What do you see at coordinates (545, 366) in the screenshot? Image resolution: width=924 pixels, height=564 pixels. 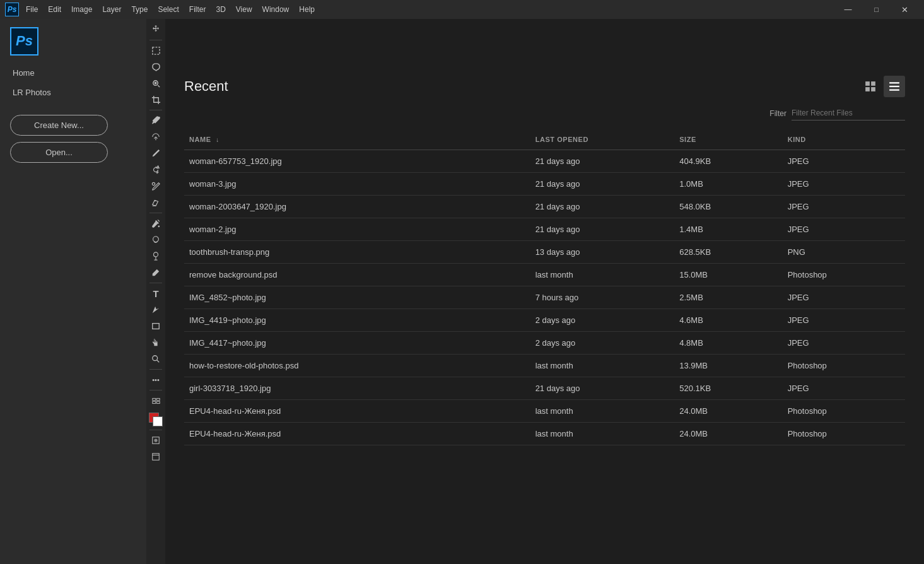 I see `table-row: how-to-restore-old-photos.psdlast month1…` at bounding box center [545, 366].